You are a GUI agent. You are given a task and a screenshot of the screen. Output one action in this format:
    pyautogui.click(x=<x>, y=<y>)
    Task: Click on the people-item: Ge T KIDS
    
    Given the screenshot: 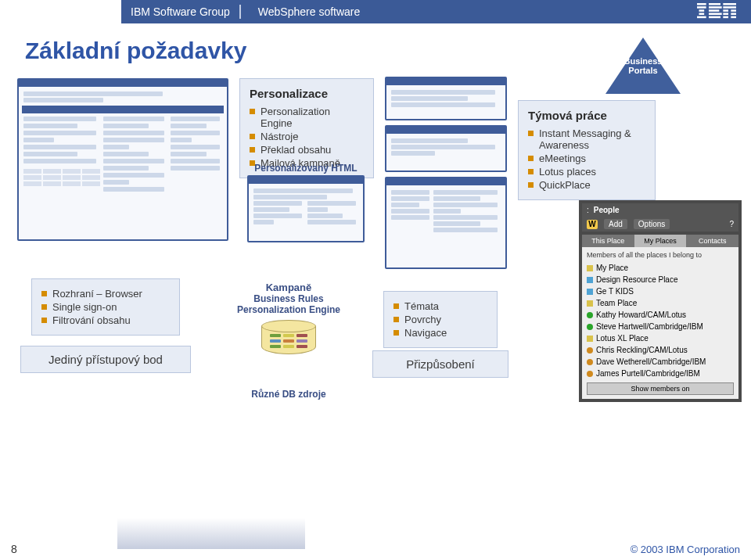 What is the action you would take?
    pyautogui.click(x=660, y=291)
    